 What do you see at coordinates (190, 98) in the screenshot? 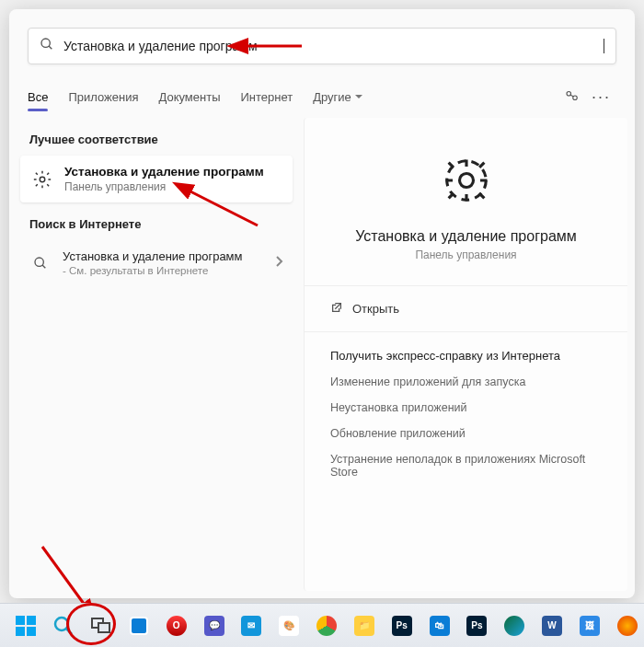
I see `tab-documents: Документы` at bounding box center [190, 98].